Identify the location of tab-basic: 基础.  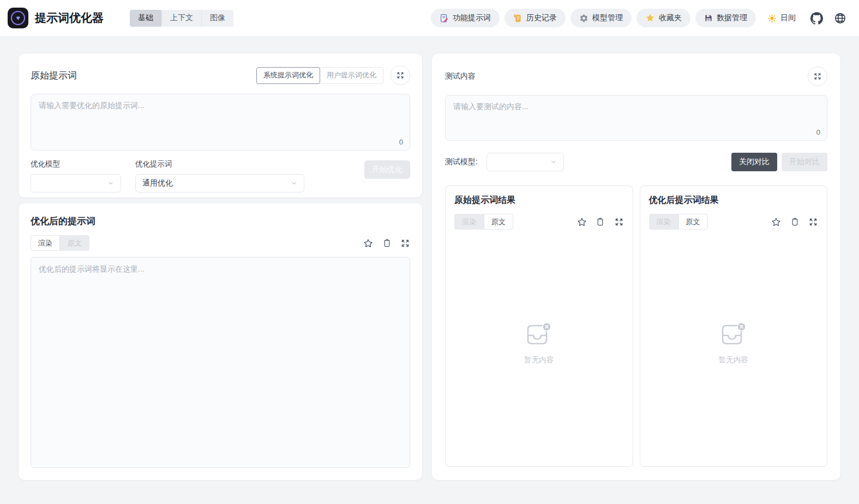
(146, 19).